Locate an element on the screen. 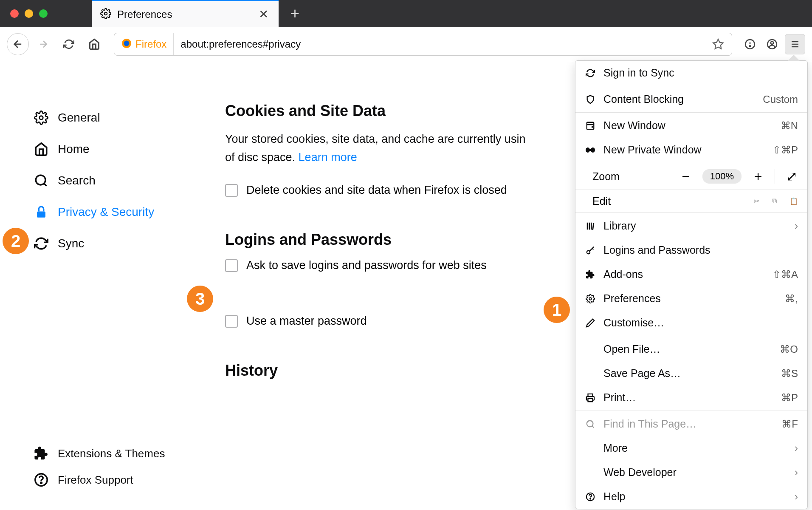 Image resolution: width=812 pixels, height=510 pixels. maximize-window-button is located at coordinates (43, 14).